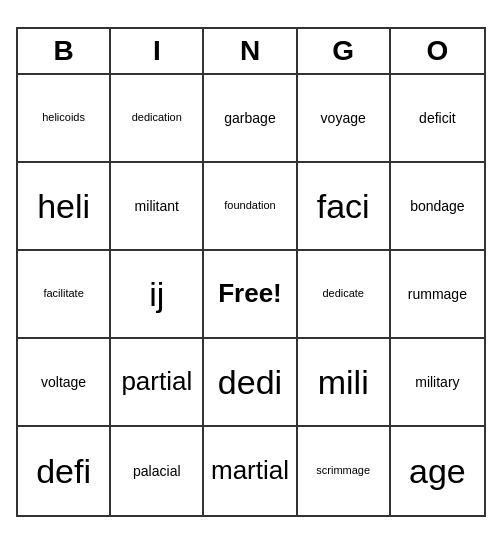 The width and height of the screenshot is (502, 544). I want to click on cell-text-23: scrimmage, so click(343, 470).